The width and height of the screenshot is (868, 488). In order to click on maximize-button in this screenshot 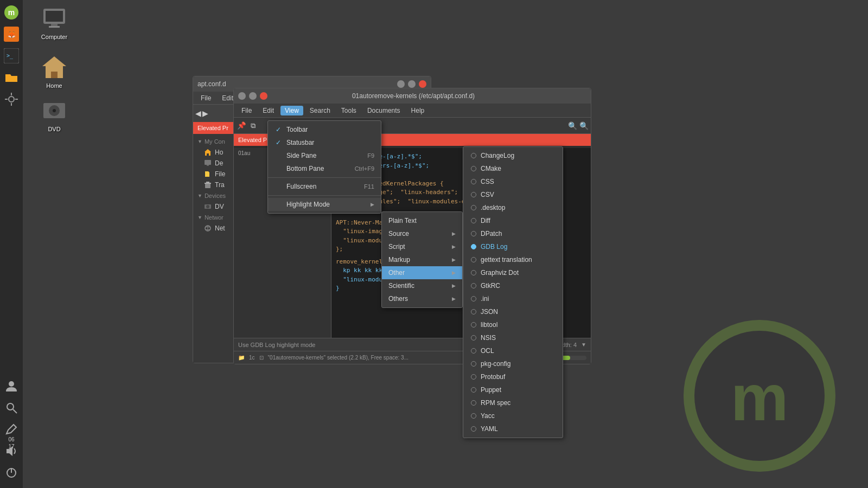, I will do `click(412, 84)`.